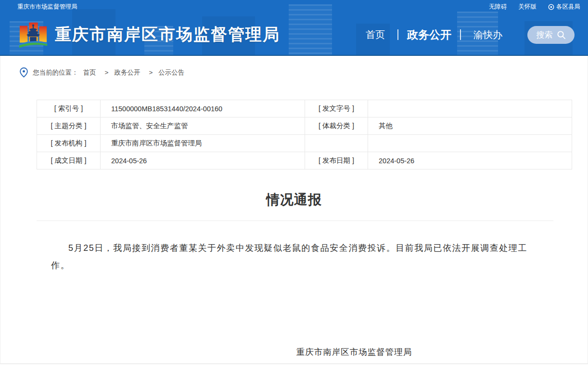 The height and width of the screenshot is (365, 588). I want to click on breadcrumb: 您当前的位置： 首页 > 政务公开 > 公示公告, so click(294, 66).